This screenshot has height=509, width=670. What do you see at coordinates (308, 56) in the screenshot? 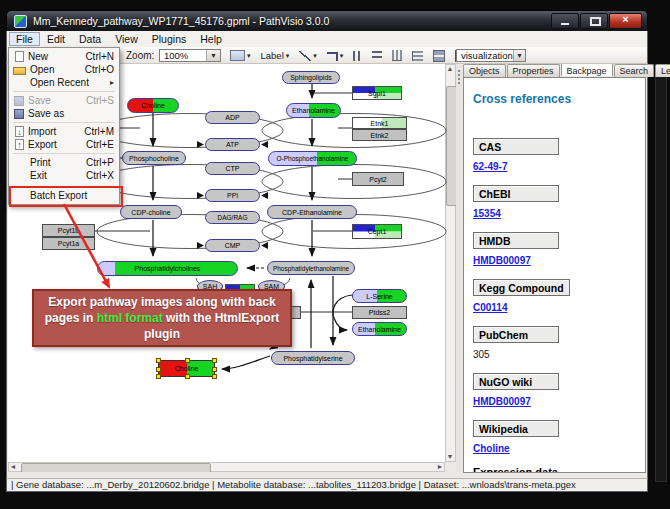
I see `line-button: ▾` at bounding box center [308, 56].